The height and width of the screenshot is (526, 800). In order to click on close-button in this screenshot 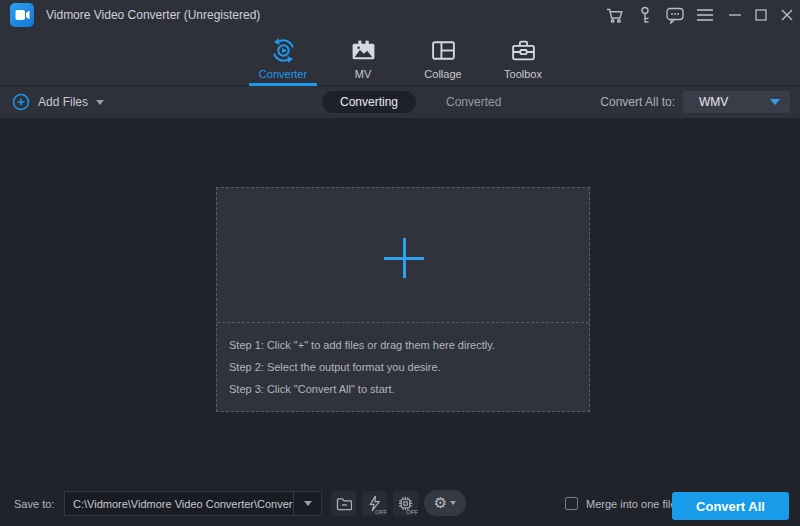, I will do `click(787, 15)`.